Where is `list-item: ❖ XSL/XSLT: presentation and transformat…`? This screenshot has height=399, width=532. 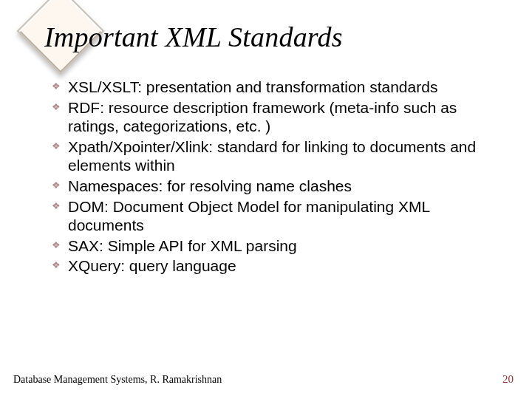
list-item: ❖ XSL/XSLT: presentation and transformat… is located at coordinates (273, 87).